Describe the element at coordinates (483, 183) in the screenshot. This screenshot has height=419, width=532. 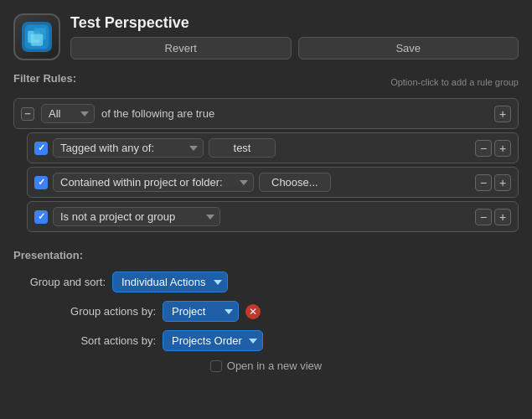
I see `rule-1-remove-button: −` at that location.